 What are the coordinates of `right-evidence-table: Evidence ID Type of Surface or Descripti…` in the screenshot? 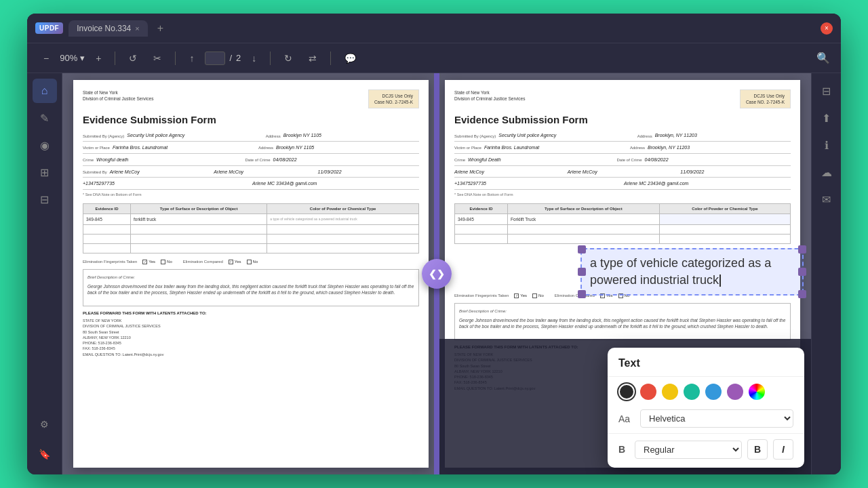 It's located at (623, 224).